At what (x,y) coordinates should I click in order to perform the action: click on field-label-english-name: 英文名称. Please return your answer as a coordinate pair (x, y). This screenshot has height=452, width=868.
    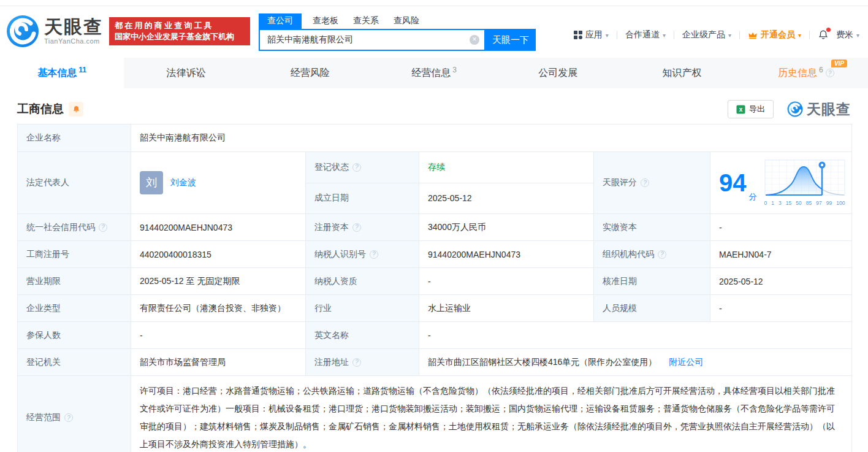
    Looking at the image, I should click on (363, 335).